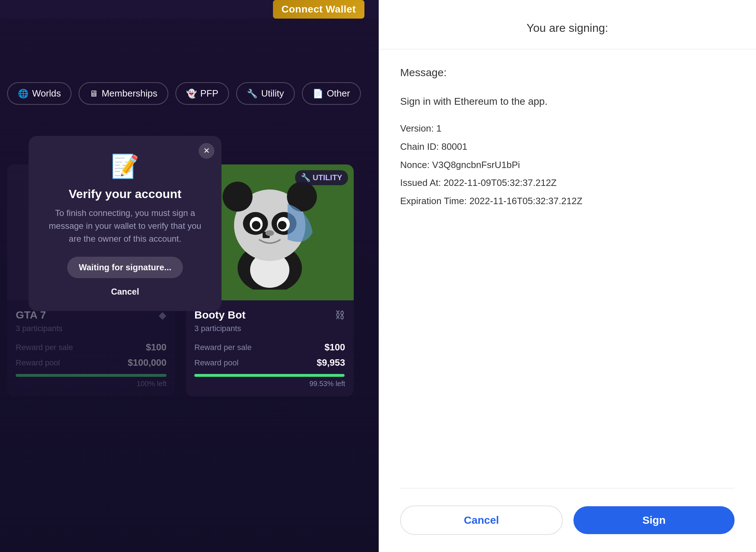 This screenshot has width=756, height=552. Describe the element at coordinates (123, 94) in the screenshot. I see `tab-memberships: 🖥 Memberships` at that location.